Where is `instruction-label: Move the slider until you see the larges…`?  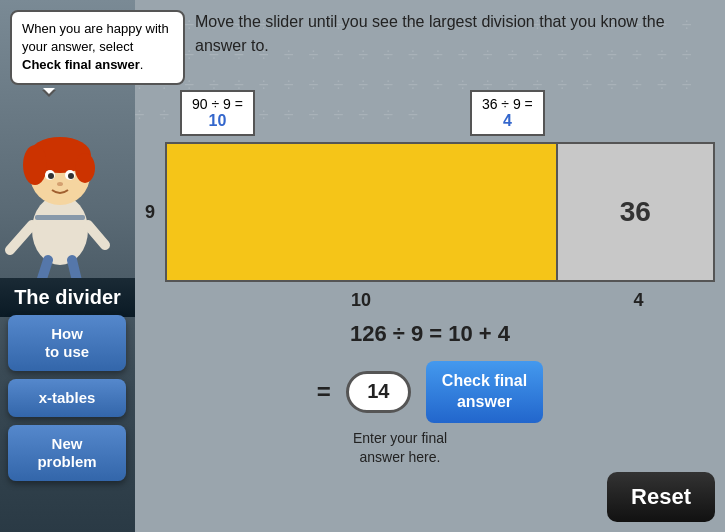 instruction-label: Move the slider until you see the larges… is located at coordinates (430, 34).